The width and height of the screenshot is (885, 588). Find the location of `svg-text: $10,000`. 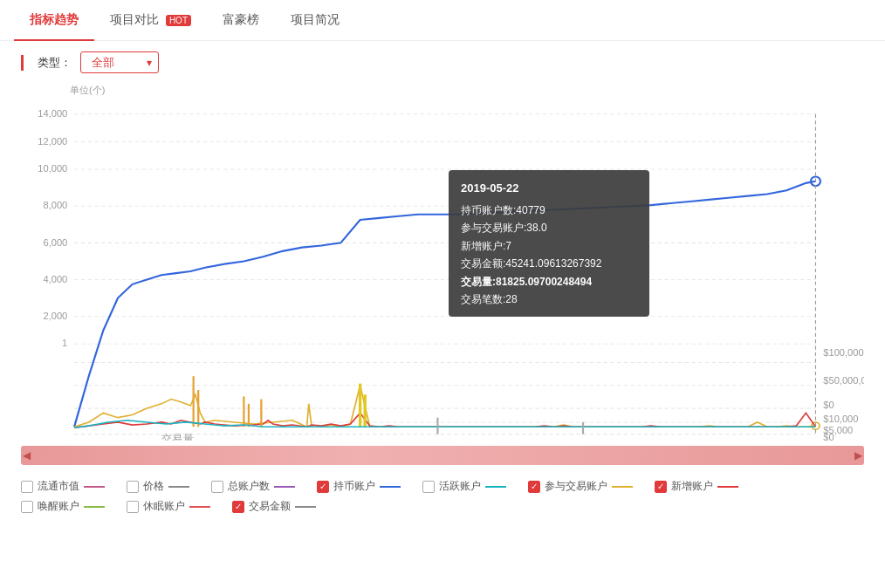

svg-text: $10,000 is located at coordinates (840, 419).